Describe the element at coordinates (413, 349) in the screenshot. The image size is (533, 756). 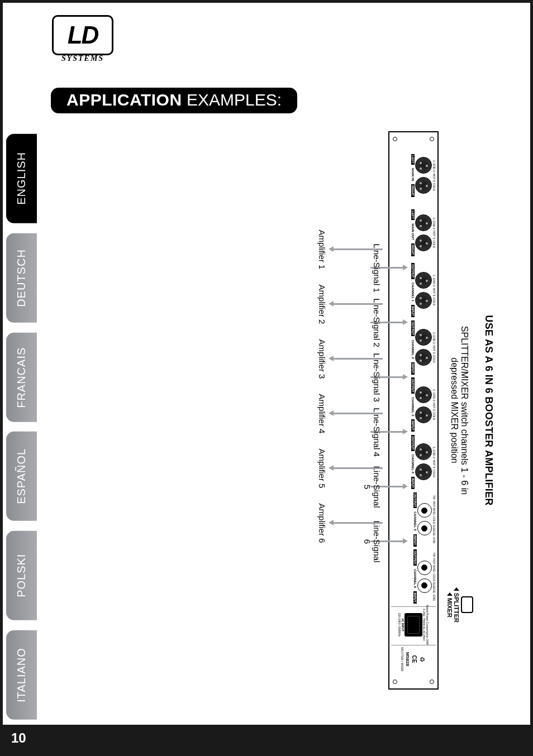
I see `label-channel: CHANNEL 2` at that location.